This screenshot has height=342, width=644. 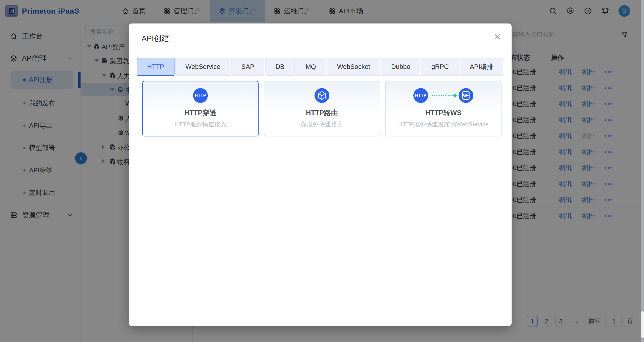 What do you see at coordinates (444, 113) in the screenshot?
I see `card-title: HTTP转WS` at bounding box center [444, 113].